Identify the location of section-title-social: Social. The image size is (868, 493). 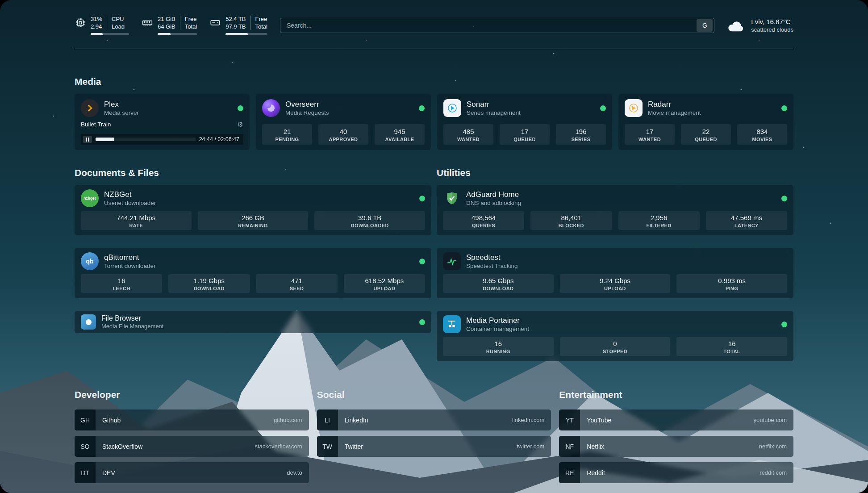
(434, 395).